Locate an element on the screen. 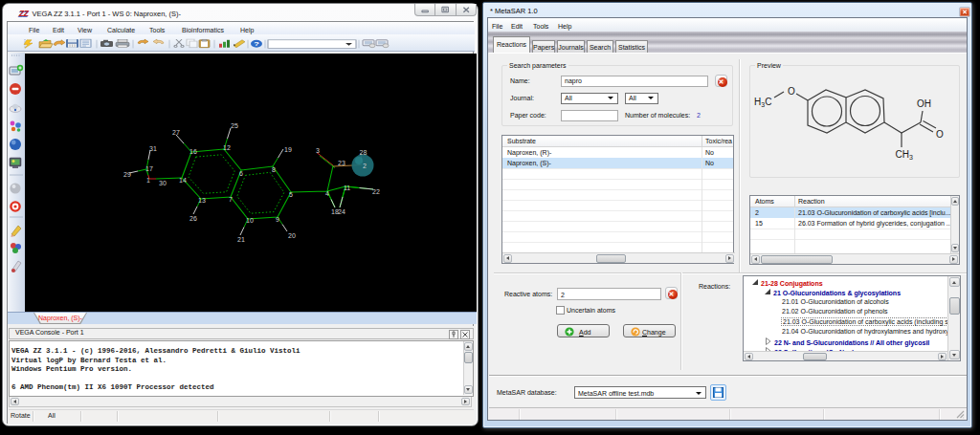  svg-text: 11 is located at coordinates (346, 187).